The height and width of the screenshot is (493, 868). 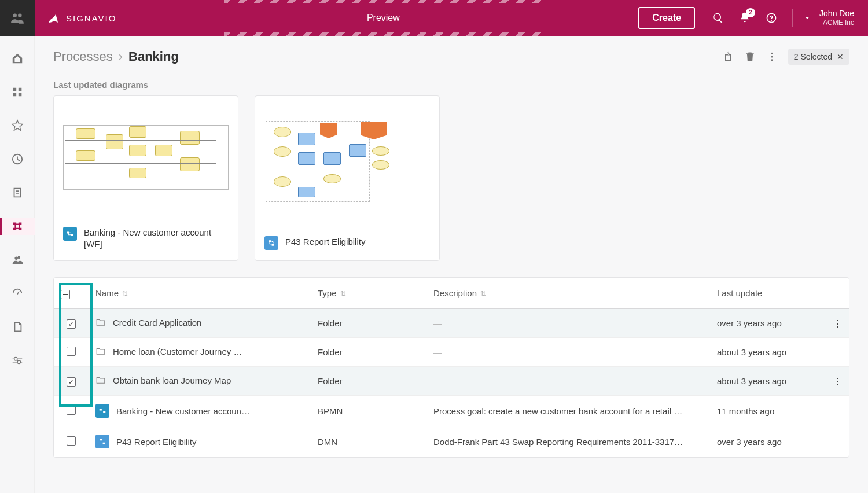 I want to click on brand: SIGNAVIO, so click(x=81, y=18).